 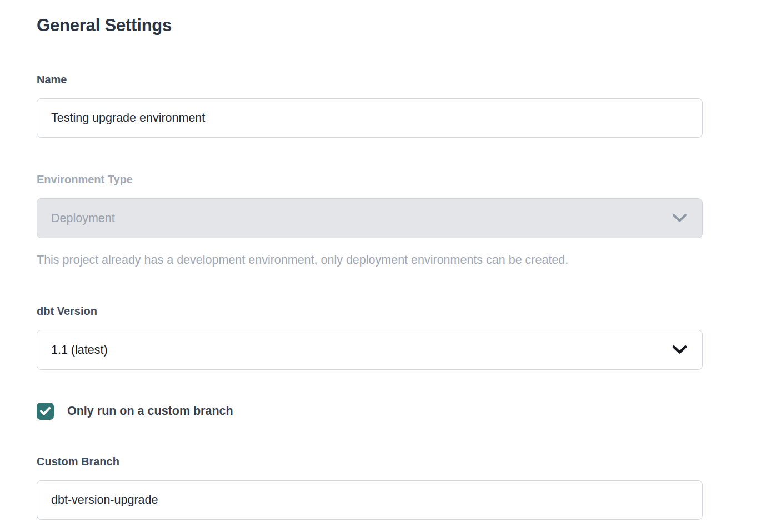 What do you see at coordinates (370, 462) in the screenshot?
I see `custom-branch-label: Custom Branch` at bounding box center [370, 462].